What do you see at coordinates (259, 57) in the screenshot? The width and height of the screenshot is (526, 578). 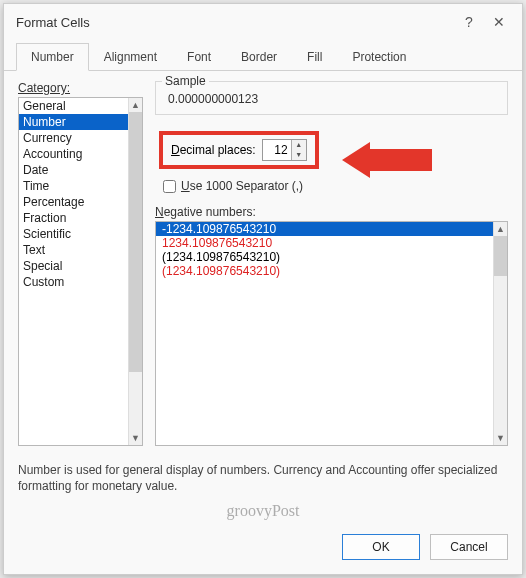 I see `tab-border: Border` at bounding box center [259, 57].